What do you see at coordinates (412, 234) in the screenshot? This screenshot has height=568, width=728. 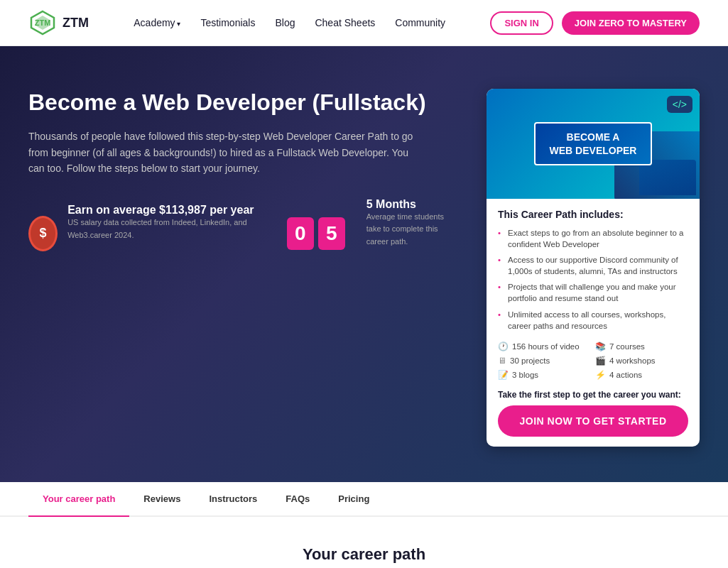 I see `months-stat: 5 Months Average time students take to c…` at bounding box center [412, 234].